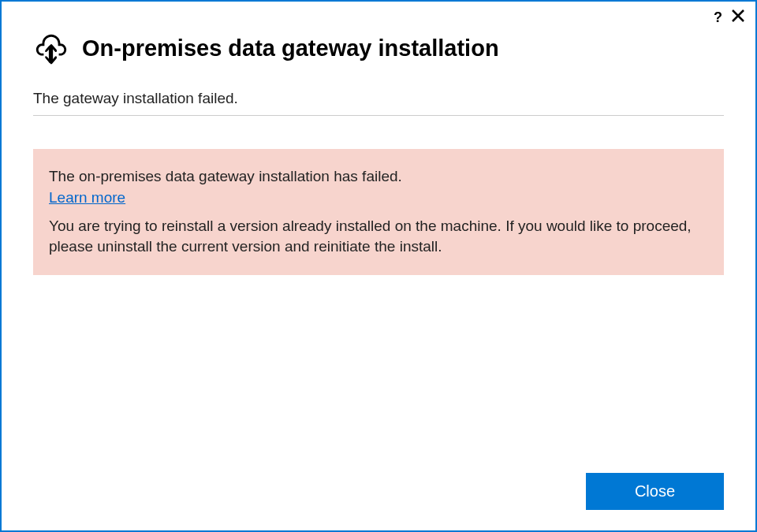 Image resolution: width=757 pixels, height=532 pixels. Describe the element at coordinates (378, 102) in the screenshot. I see `status-message: The gateway installation failed.` at that location.